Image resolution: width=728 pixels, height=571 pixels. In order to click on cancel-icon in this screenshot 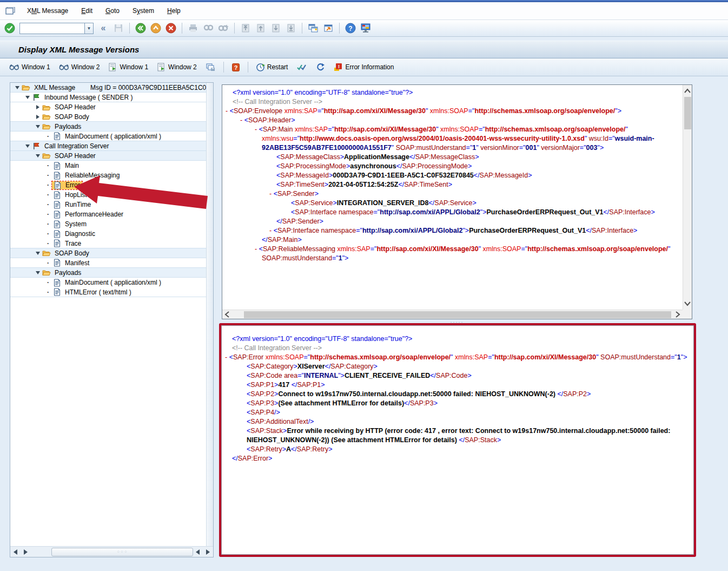, I will do `click(171, 28)`.